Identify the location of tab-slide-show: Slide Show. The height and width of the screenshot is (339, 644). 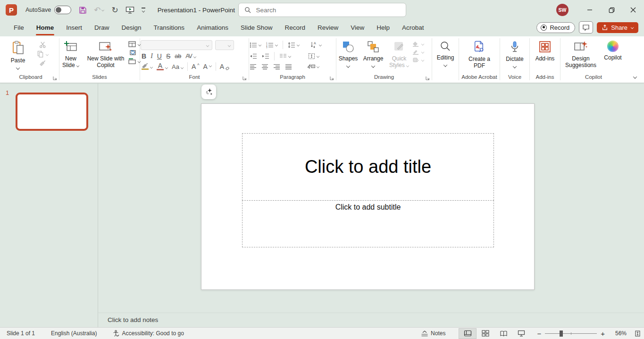
(257, 28).